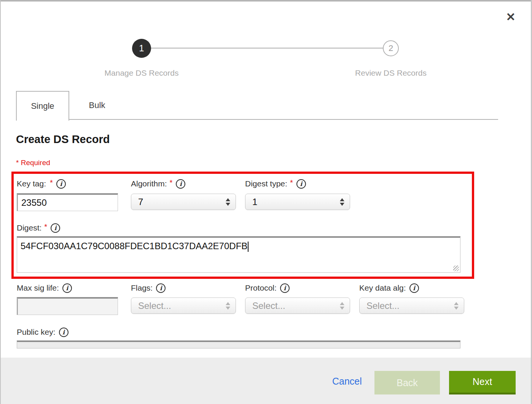 The height and width of the screenshot is (404, 532). I want to click on flags-select: Select..., so click(183, 306).